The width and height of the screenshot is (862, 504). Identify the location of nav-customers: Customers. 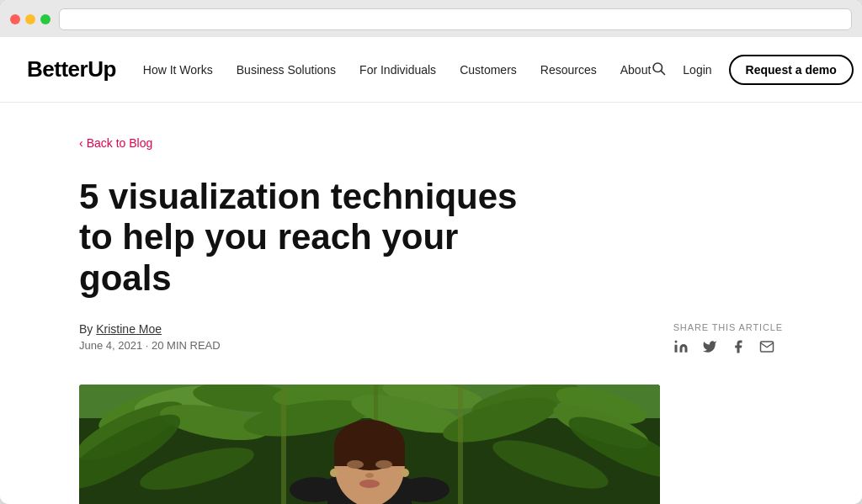
(488, 70).